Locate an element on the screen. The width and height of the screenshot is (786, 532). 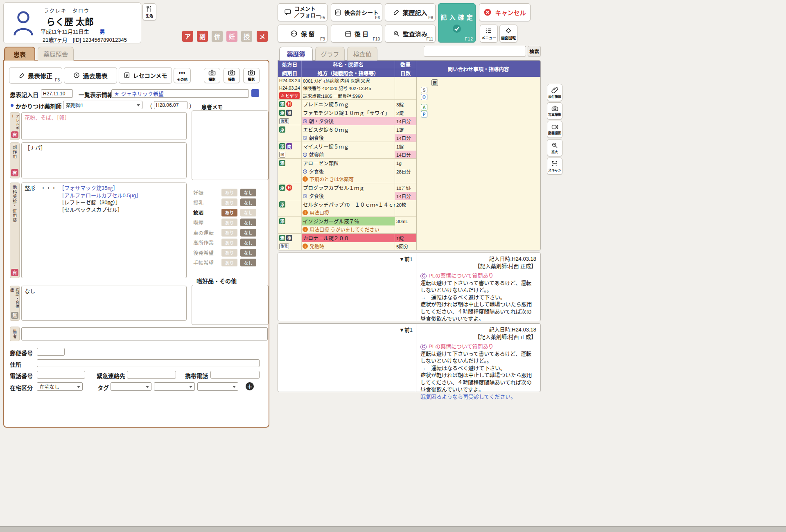
history-search-input is located at coordinates (475, 51).